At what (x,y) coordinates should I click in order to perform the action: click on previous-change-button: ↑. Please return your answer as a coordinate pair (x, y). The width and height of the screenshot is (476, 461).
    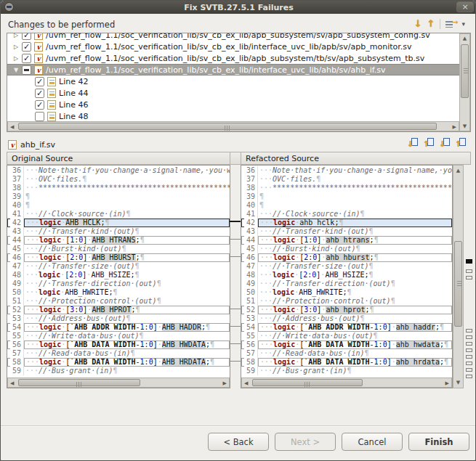
    Looking at the image, I should click on (461, 142).